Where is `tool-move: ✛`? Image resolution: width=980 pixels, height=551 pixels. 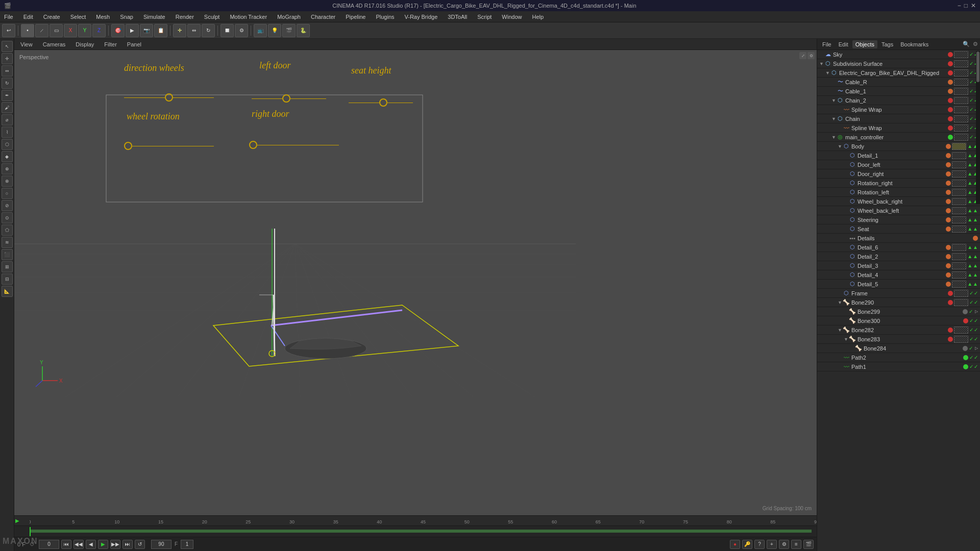 tool-move: ✛ is located at coordinates (180, 31).